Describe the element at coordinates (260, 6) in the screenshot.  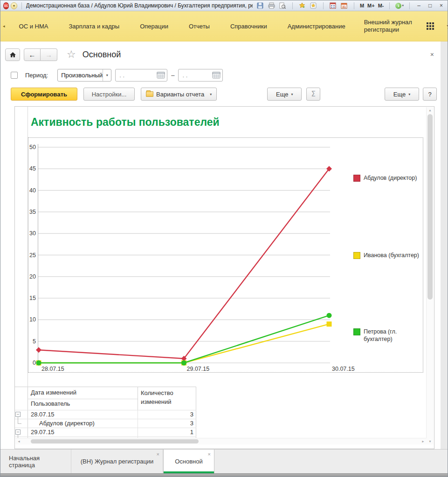
I see `save-icon` at that location.